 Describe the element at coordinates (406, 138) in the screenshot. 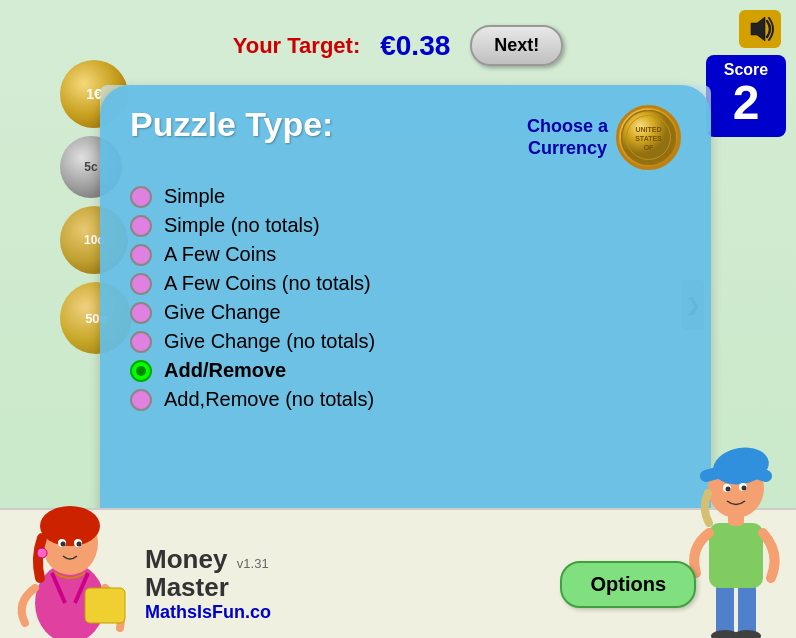

I see `puzzle-header: Puzzle Type: Choose aCurrency UNITED S` at that location.